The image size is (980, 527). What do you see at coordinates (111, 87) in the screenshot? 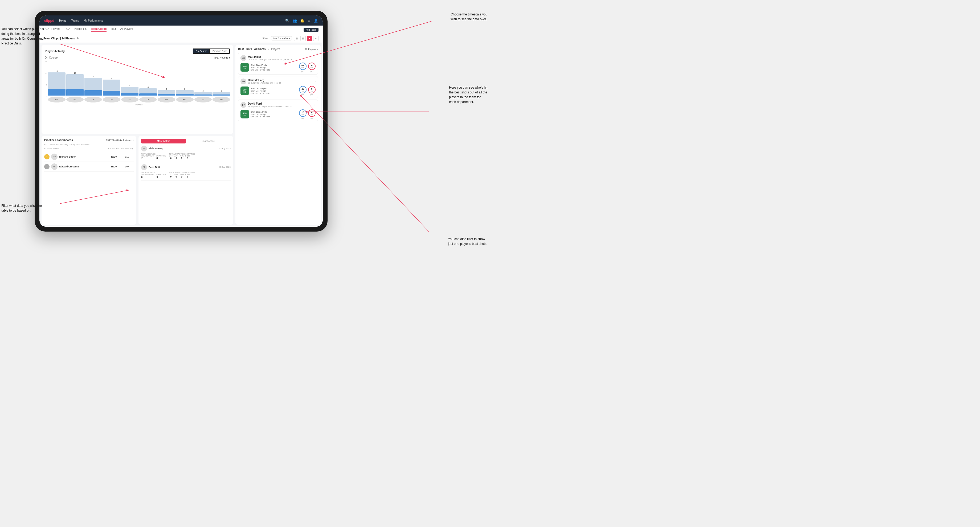
I see `bar-group: 9` at bounding box center [111, 87].